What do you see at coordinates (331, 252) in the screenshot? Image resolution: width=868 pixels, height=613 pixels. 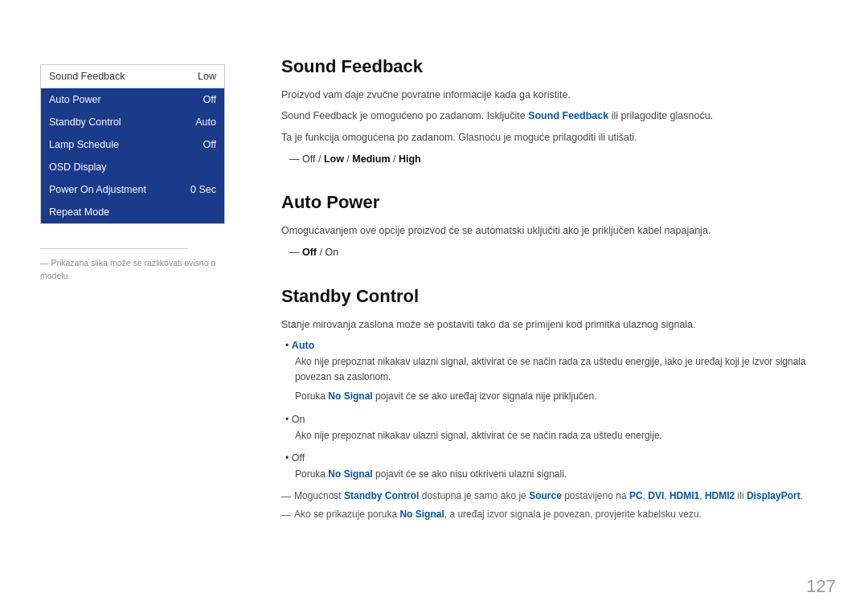 I see `ap-opt-on-label: On` at bounding box center [331, 252].